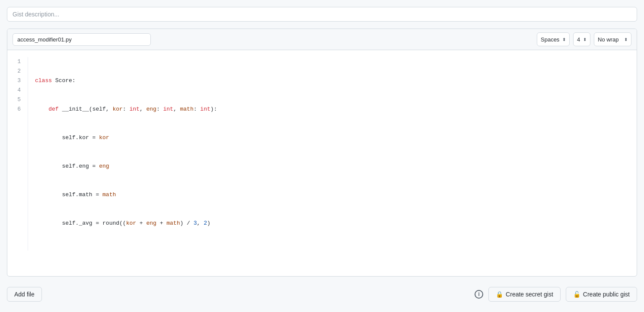  I want to click on line-number: 3, so click(17, 81).